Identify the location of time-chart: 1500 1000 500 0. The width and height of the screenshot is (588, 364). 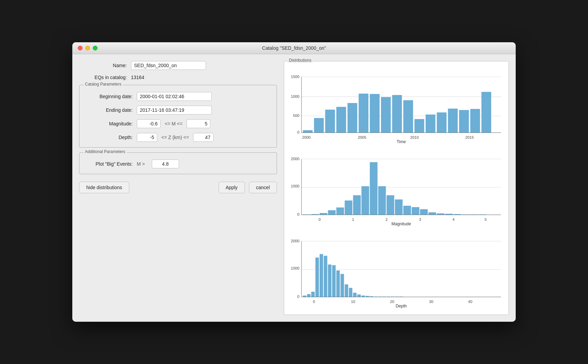
(396, 106).